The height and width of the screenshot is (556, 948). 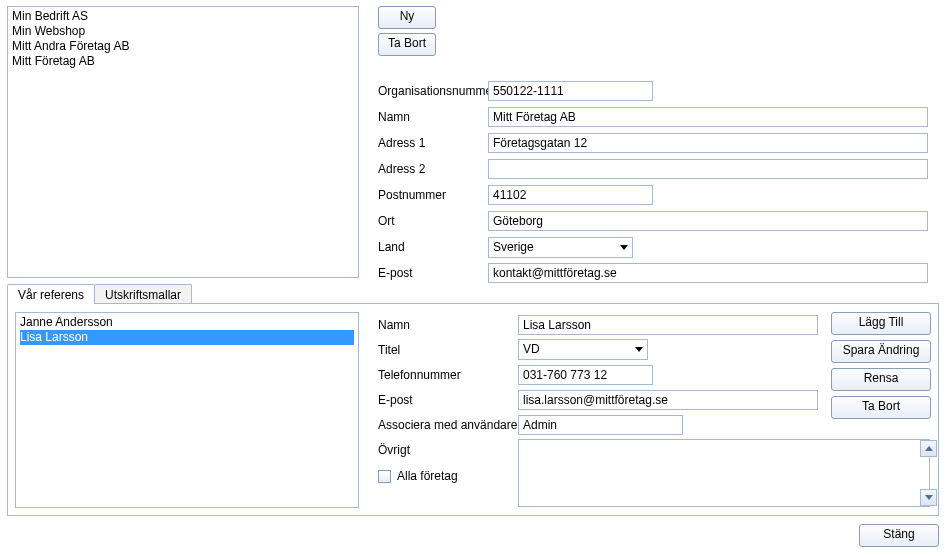 What do you see at coordinates (433, 169) in the screenshot?
I see `adress2-label: Adress 2` at bounding box center [433, 169].